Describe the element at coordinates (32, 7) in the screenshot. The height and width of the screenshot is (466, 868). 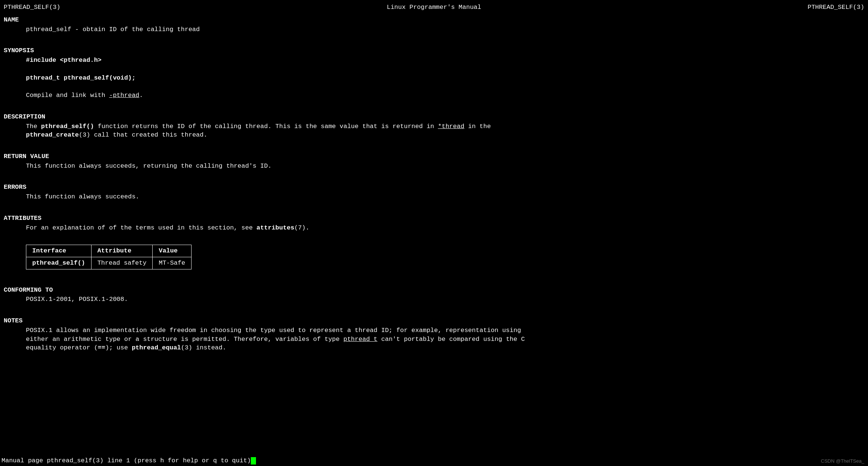
I see `header-left: PTHREAD_SELF(3)` at that location.